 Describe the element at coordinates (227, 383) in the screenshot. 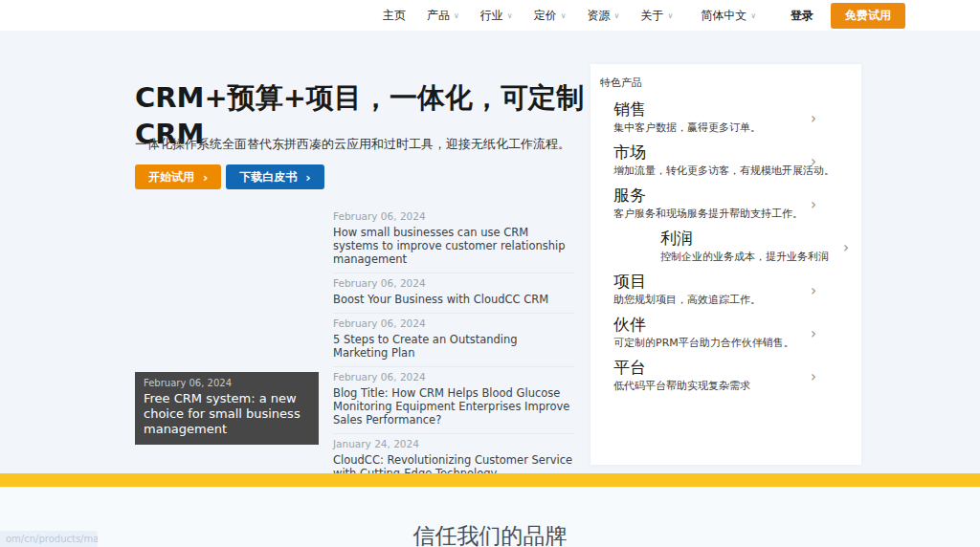

I see `carousel-caption-date: February 06, 2024` at that location.